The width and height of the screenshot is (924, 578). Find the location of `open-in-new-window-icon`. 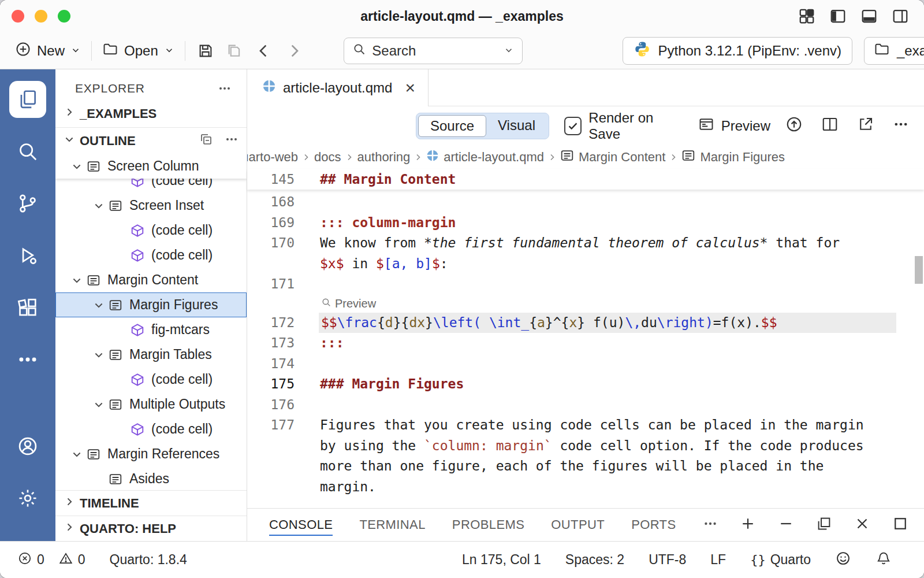

open-in-new-window-icon is located at coordinates (866, 126).